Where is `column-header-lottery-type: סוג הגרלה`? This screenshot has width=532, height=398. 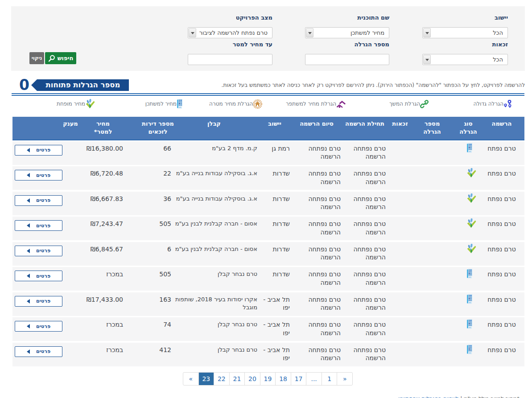
column-header-lottery-type: סוג הגרלה is located at coordinates (468, 128).